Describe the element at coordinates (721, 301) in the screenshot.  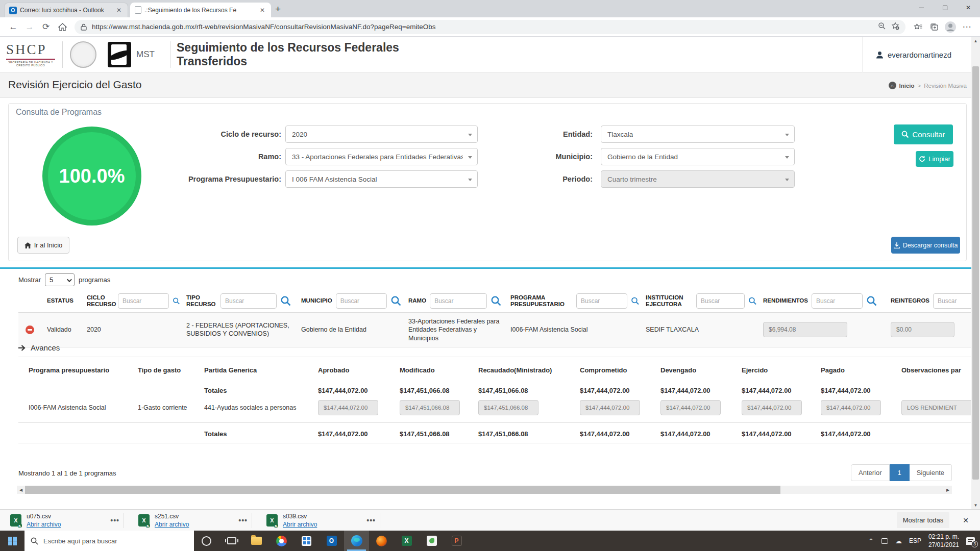
I see `search-institucion-input` at that location.